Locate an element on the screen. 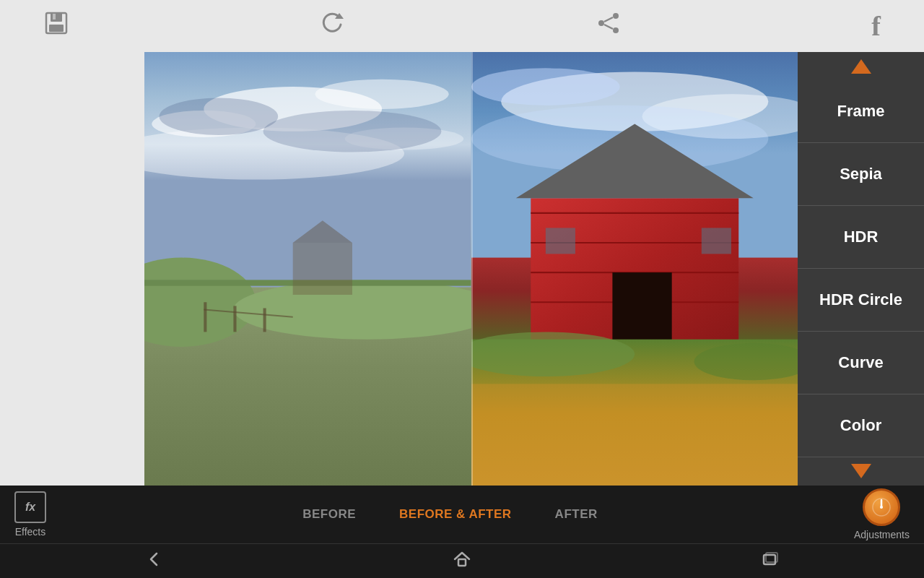  sidebar-item-hdr-circle: HDR Circle is located at coordinates (860, 301).